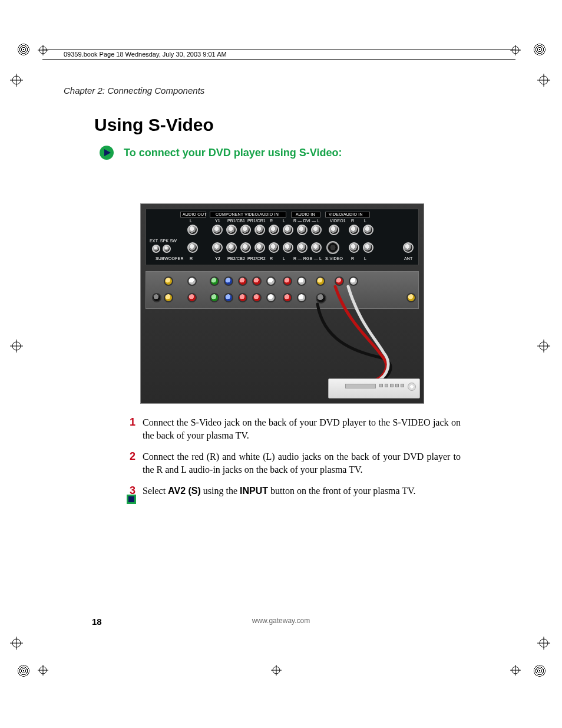  I want to click on steps-list: 1 Connect the S-Video jack on the back o…, so click(293, 461).